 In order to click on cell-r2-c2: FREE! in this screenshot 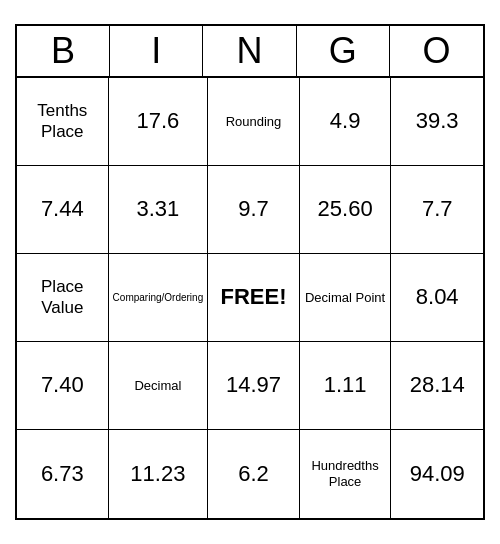, I will do `click(254, 298)`.